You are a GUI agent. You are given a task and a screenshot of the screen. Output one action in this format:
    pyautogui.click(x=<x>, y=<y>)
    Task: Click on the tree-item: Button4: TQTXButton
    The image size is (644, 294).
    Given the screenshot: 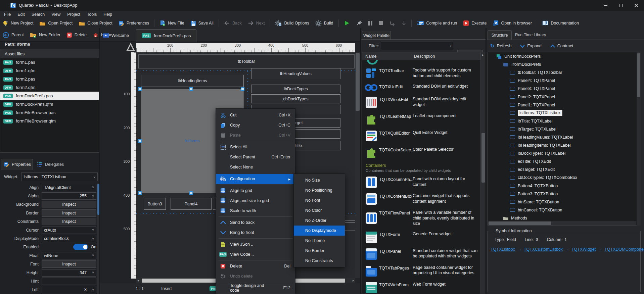 What is the action you would take?
    pyautogui.click(x=564, y=186)
    